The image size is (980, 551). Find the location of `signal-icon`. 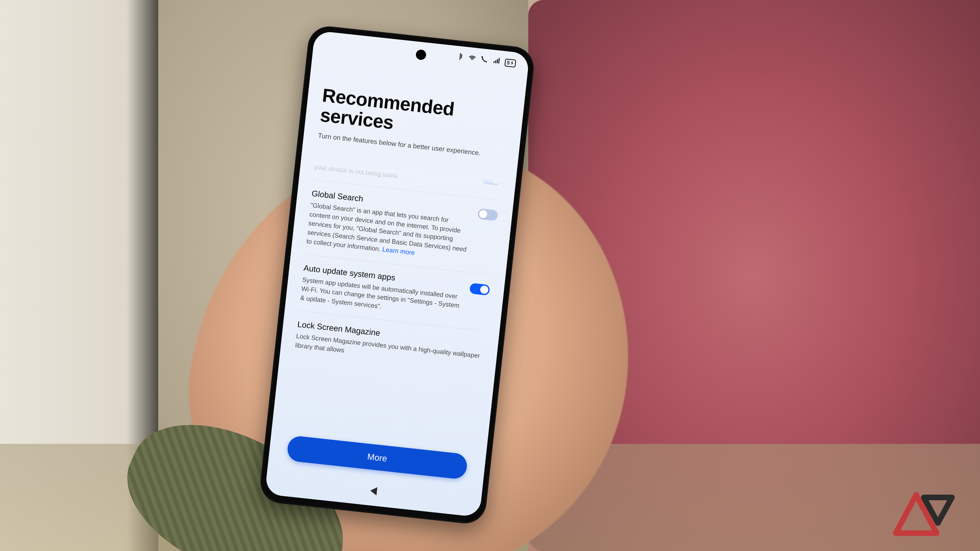

signal-icon is located at coordinates (497, 61).